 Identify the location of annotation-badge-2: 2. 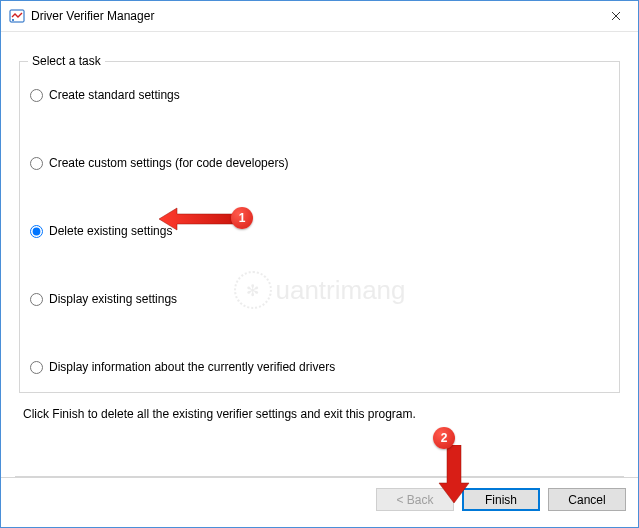
(444, 438).